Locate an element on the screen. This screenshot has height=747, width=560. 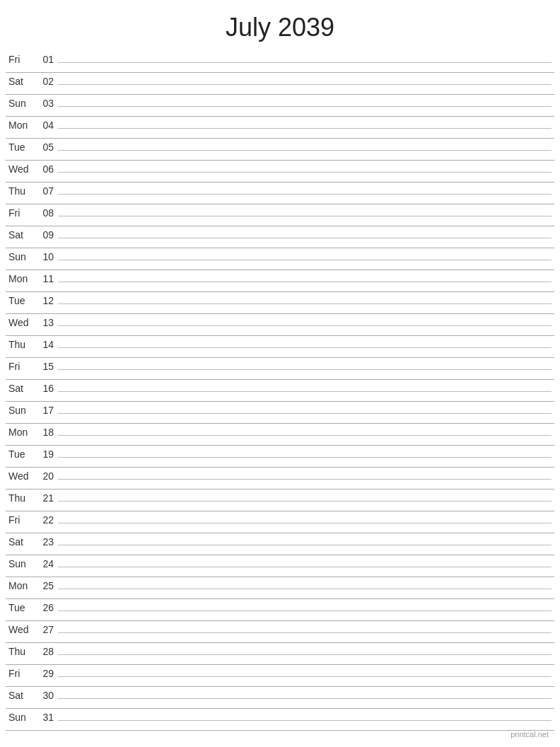
day-number: 29 is located at coordinates (47, 673).